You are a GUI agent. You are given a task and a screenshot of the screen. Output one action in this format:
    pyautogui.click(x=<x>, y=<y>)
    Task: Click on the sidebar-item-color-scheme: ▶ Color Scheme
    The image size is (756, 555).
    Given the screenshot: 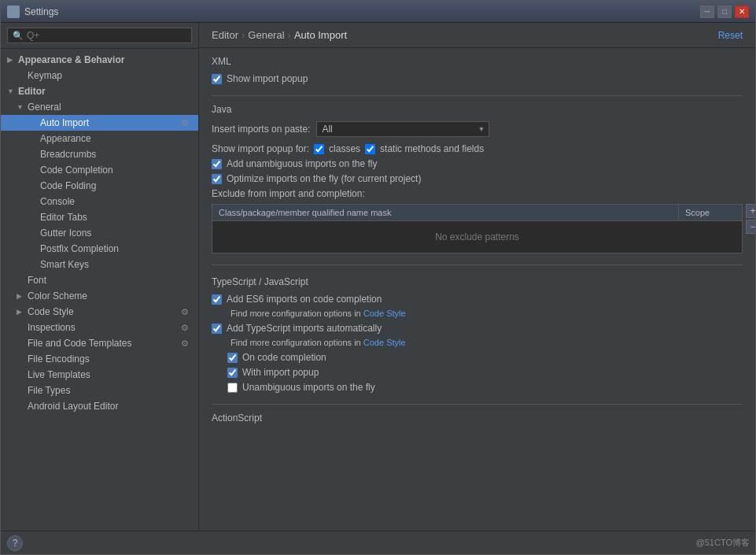 What is the action you would take?
    pyautogui.click(x=99, y=296)
    